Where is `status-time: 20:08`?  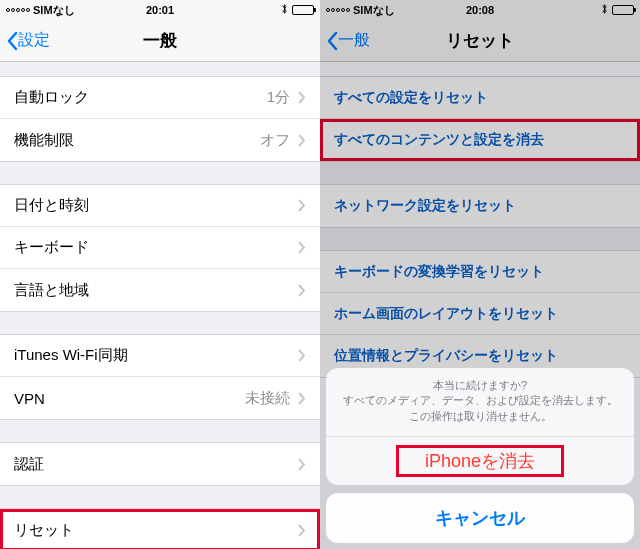
status-time: 20:08 is located at coordinates (480, 10).